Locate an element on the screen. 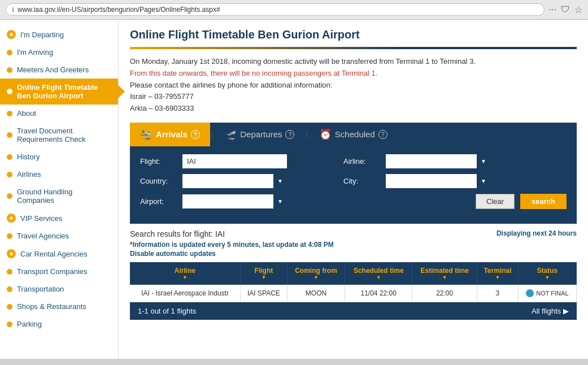 This screenshot has height=365, width=588. sidebar-item-shops: Shops & Restaurants is located at coordinates (59, 306).